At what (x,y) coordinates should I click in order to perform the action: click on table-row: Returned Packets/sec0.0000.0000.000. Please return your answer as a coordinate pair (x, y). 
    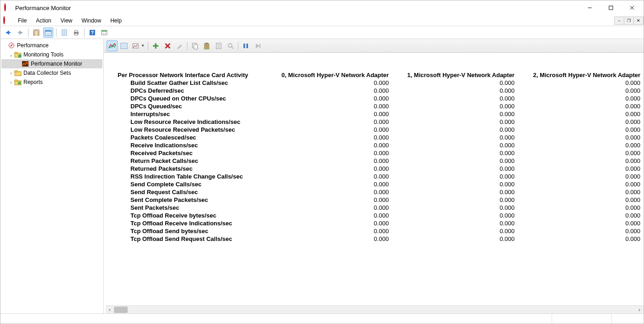
    Looking at the image, I should click on (379, 169).